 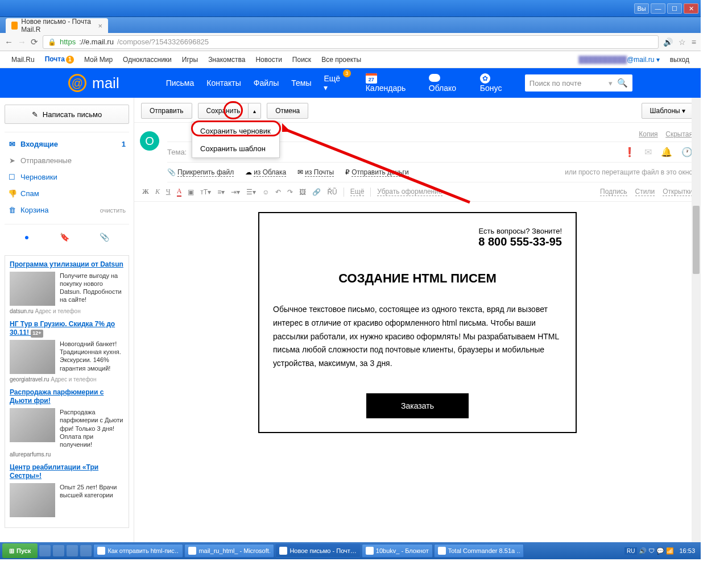 What do you see at coordinates (206, 173) in the screenshot?
I see `attach-file-link: Прикрепить файл` at bounding box center [206, 173].